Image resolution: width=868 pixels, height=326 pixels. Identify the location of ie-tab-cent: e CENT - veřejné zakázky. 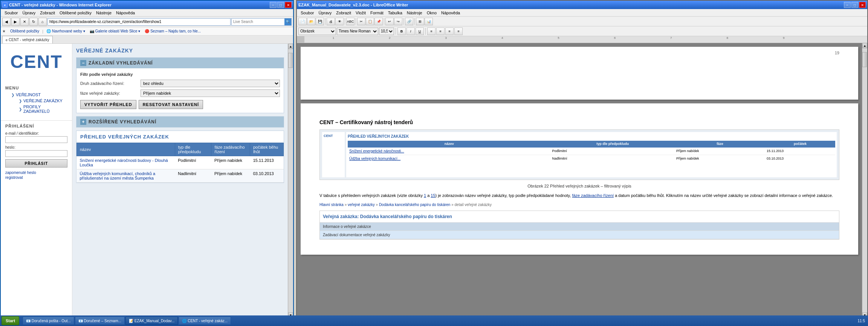
(28, 40).